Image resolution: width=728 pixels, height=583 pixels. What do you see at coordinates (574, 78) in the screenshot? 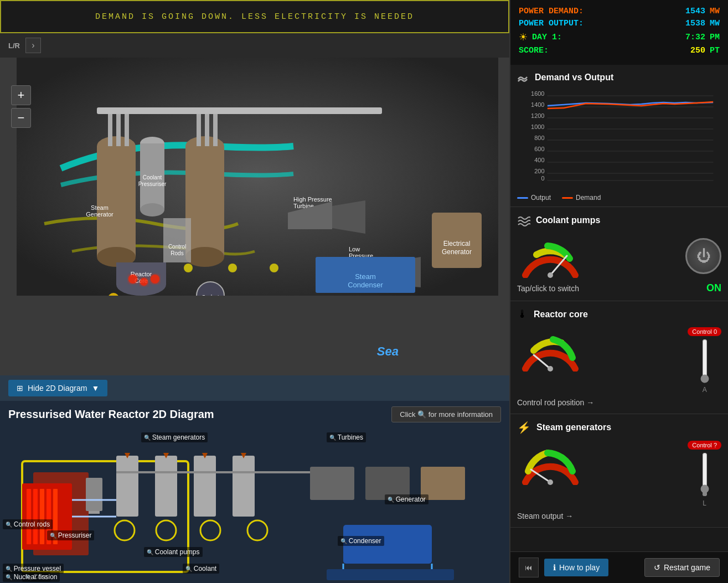
I see `chart-title: Demand vs Output` at bounding box center [574, 78].